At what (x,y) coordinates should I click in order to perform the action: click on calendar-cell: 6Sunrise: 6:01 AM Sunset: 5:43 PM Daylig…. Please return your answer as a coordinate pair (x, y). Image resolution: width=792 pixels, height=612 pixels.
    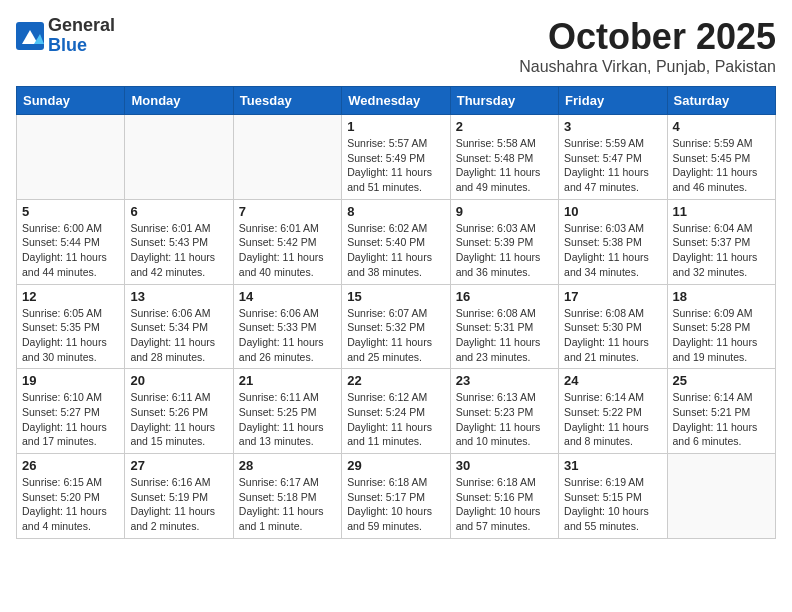
    Looking at the image, I should click on (179, 242).